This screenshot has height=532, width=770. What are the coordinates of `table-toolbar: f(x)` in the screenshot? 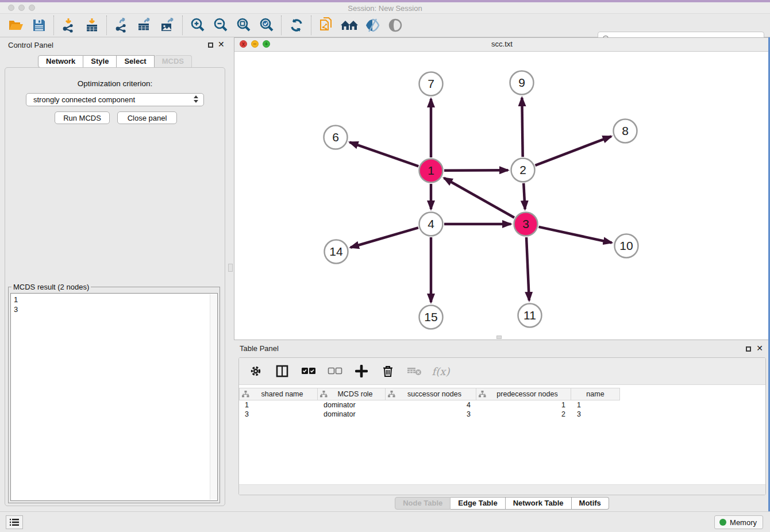 It's located at (502, 371).